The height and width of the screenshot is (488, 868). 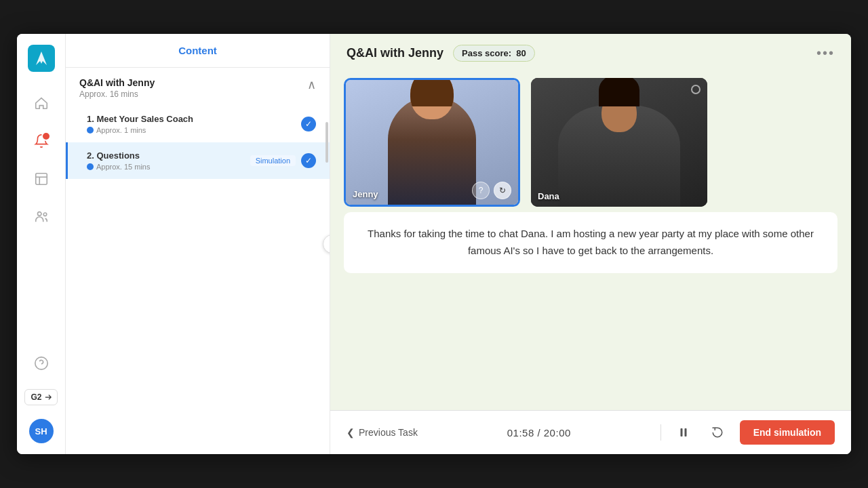 What do you see at coordinates (549, 197) in the screenshot?
I see `dana-label: Dana` at bounding box center [549, 197].